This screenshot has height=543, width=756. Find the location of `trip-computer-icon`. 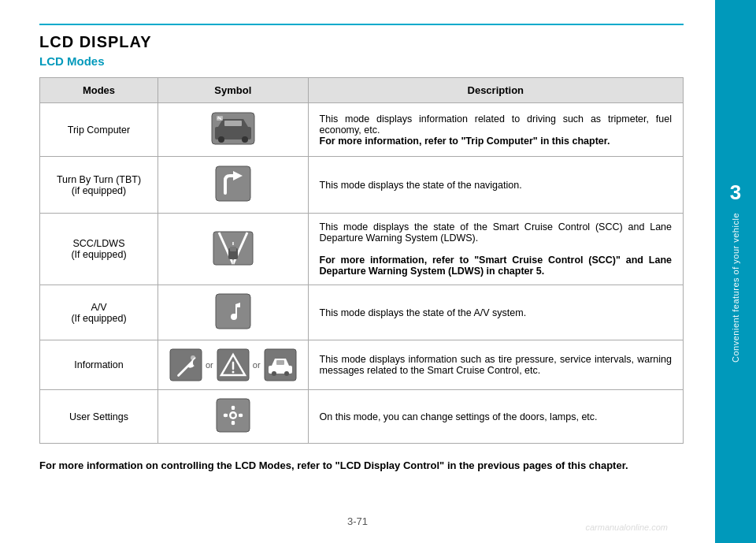

trip-computer-icon is located at coordinates (233, 128).